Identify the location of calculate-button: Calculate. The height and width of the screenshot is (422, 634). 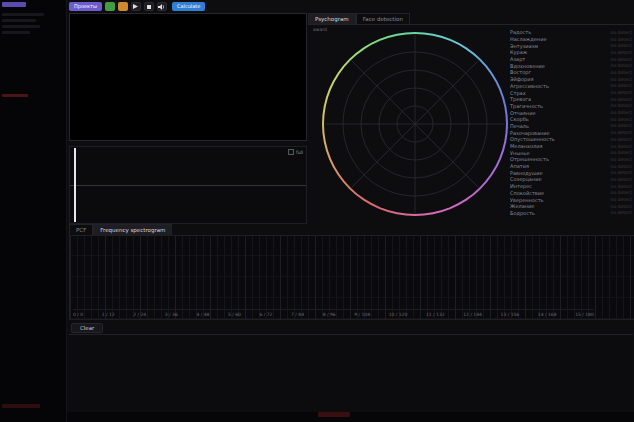
(188, 6).